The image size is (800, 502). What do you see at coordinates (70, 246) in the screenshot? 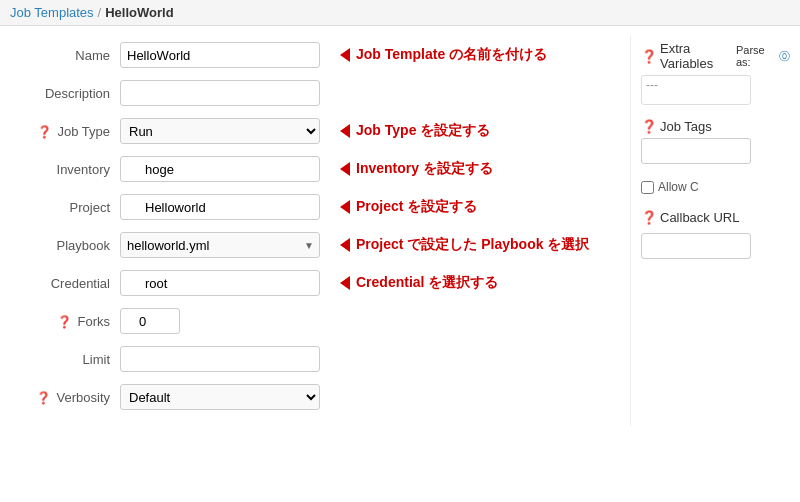
I see `playbook-label: Playbook` at bounding box center [70, 246].